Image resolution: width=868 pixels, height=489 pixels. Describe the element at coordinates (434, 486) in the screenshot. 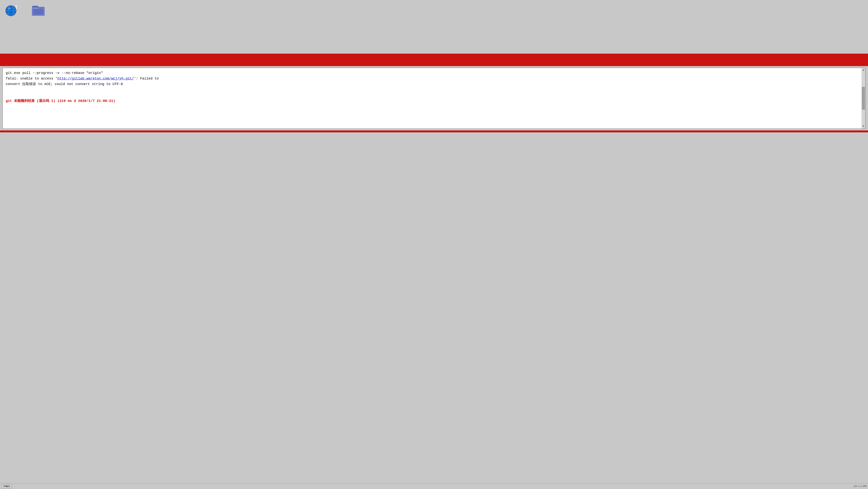

I see `taskbar: Git输出 git:1,1,END` at that location.